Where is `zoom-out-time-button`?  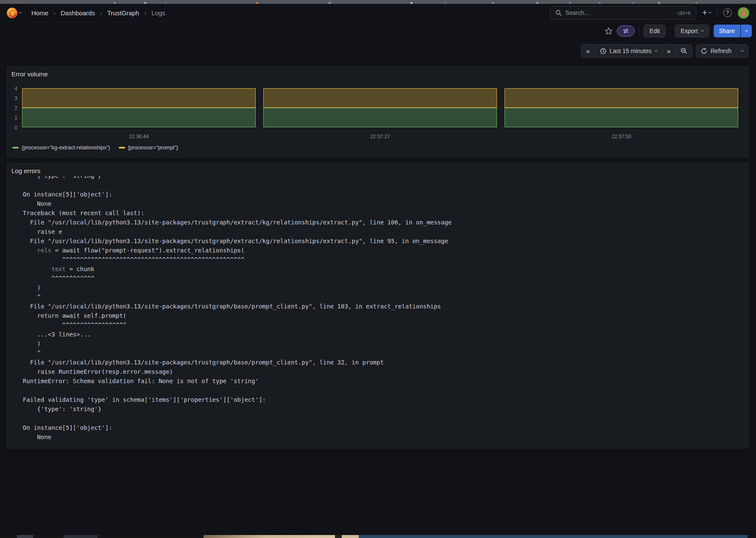
zoom-out-time-button is located at coordinates (683, 51).